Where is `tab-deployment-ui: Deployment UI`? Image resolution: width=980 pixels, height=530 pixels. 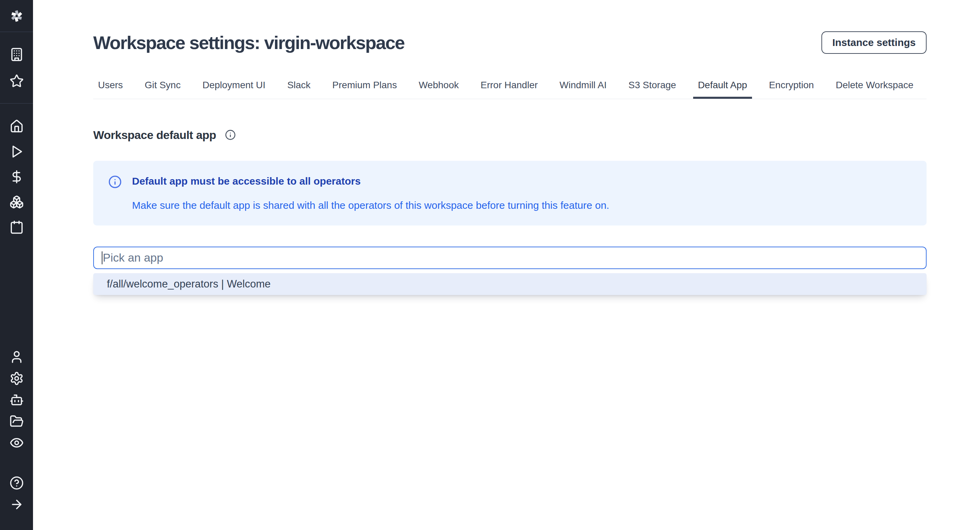 tab-deployment-ui: Deployment UI is located at coordinates (234, 89).